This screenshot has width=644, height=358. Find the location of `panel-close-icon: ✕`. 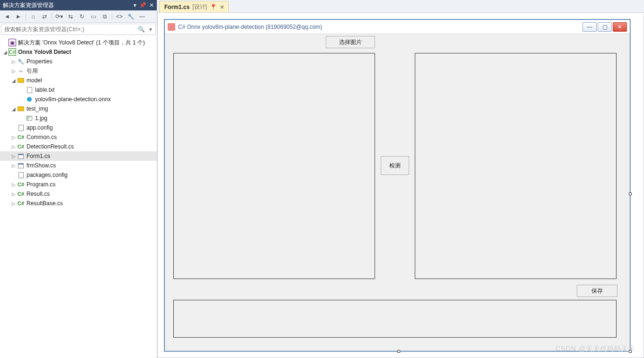

panel-close-icon: ✕ is located at coordinates (152, 5).